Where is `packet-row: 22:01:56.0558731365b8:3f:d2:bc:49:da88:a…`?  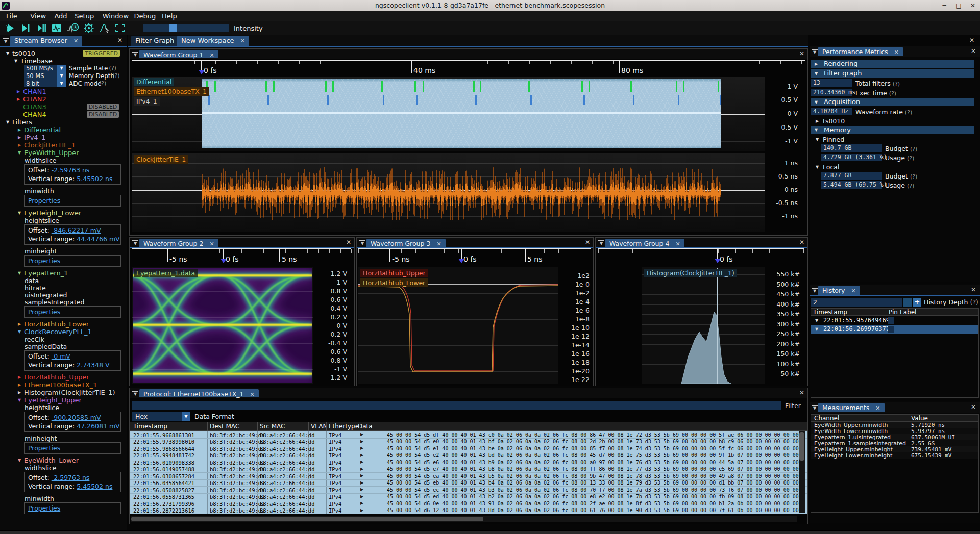
packet-row: 22:01:56.0558731365b8:3f:d2:bc:49:da88:a… is located at coordinates (469, 497).